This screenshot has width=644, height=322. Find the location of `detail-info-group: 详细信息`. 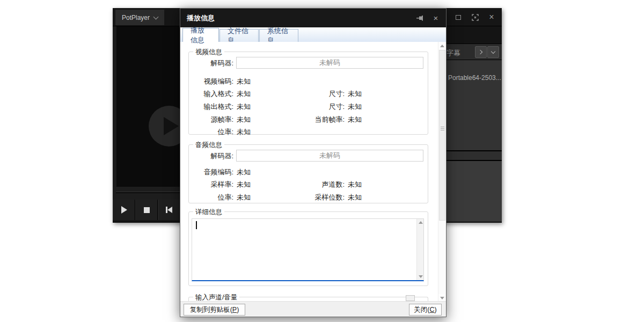

detail-info-group: 详细信息 is located at coordinates (308, 249).